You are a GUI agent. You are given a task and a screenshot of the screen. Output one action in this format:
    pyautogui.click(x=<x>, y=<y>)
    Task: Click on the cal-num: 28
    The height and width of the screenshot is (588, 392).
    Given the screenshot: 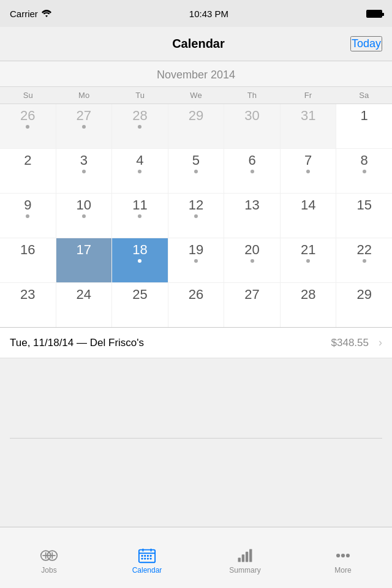 What is the action you would take?
    pyautogui.click(x=140, y=116)
    